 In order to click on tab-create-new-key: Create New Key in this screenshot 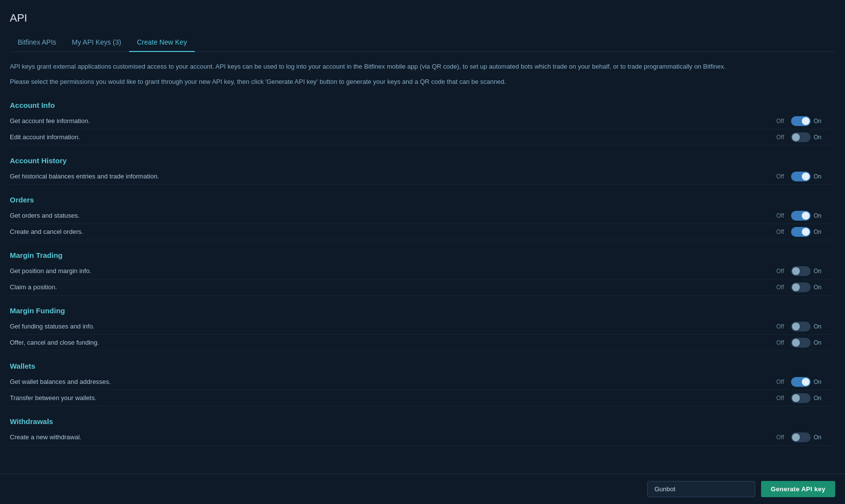, I will do `click(162, 43)`.